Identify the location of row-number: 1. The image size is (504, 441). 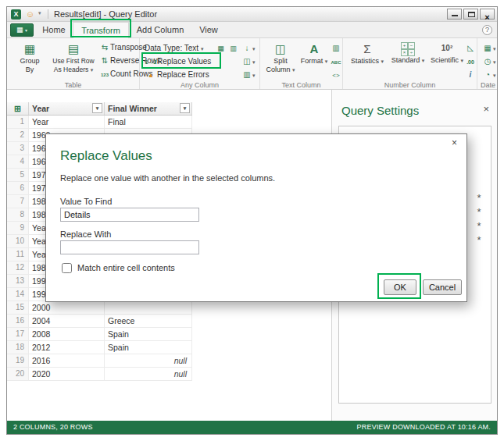
(18, 122).